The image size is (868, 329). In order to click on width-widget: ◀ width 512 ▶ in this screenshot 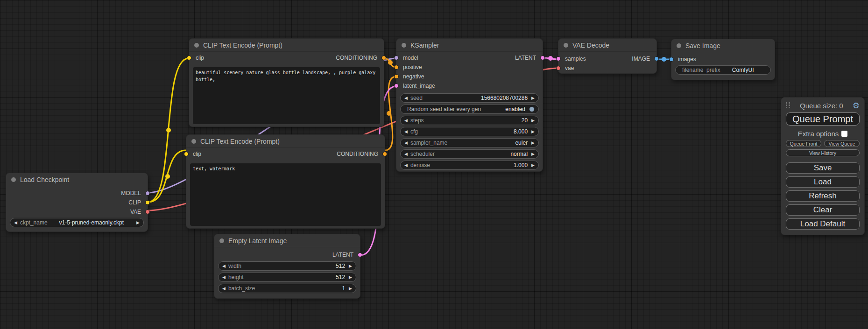, I will do `click(287, 266)`.